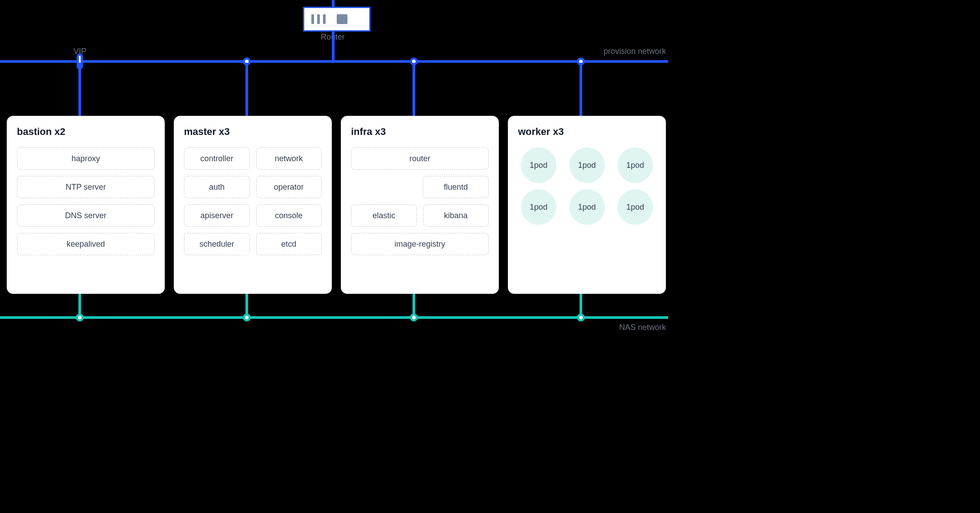 This screenshot has width=980, height=513. I want to click on service-box: auth, so click(217, 187).